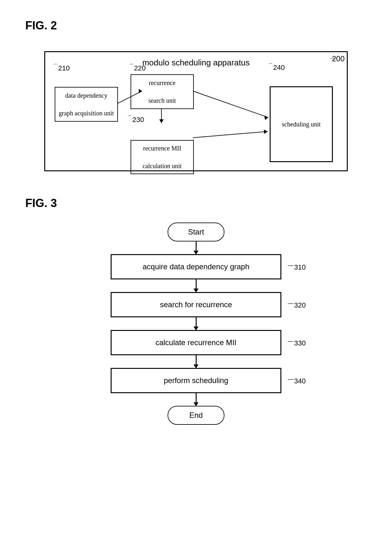  What do you see at coordinates (196, 415) in the screenshot?
I see `end-shape: End` at bounding box center [196, 415].